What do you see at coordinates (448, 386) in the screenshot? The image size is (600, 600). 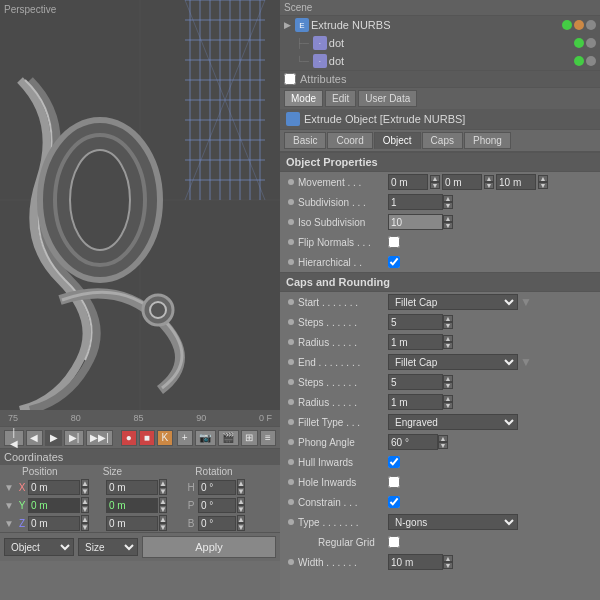 I see `steps2-down: ▼` at bounding box center [448, 386].